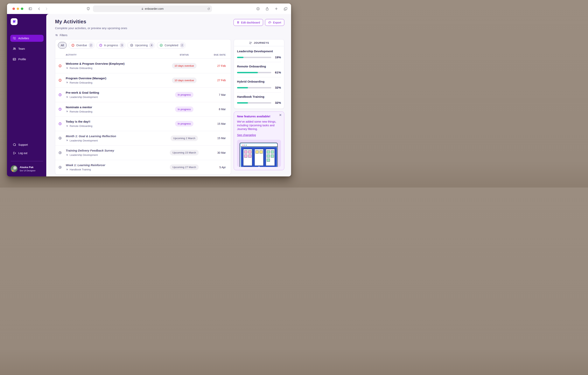 The height and width of the screenshot is (375, 588). What do you see at coordinates (209, 9) in the screenshot?
I see `reload-icon` at bounding box center [209, 9].